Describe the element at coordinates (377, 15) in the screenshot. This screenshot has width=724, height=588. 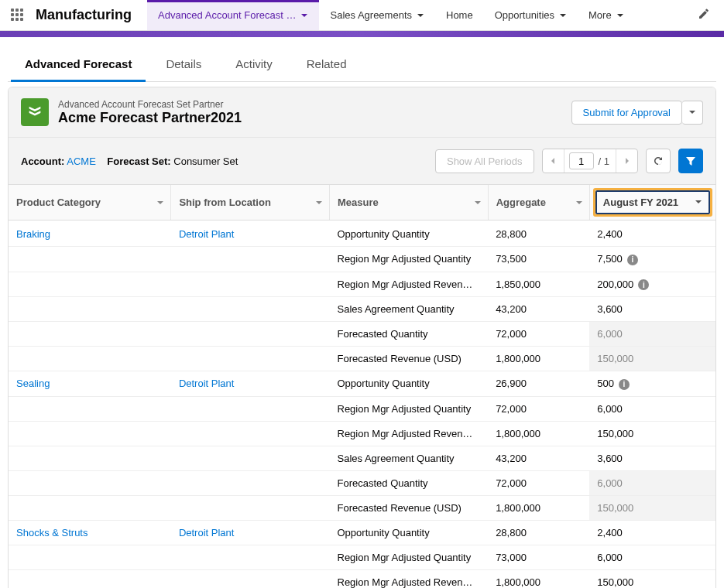
I see `nav-tab: Sales Agreements` at that location.